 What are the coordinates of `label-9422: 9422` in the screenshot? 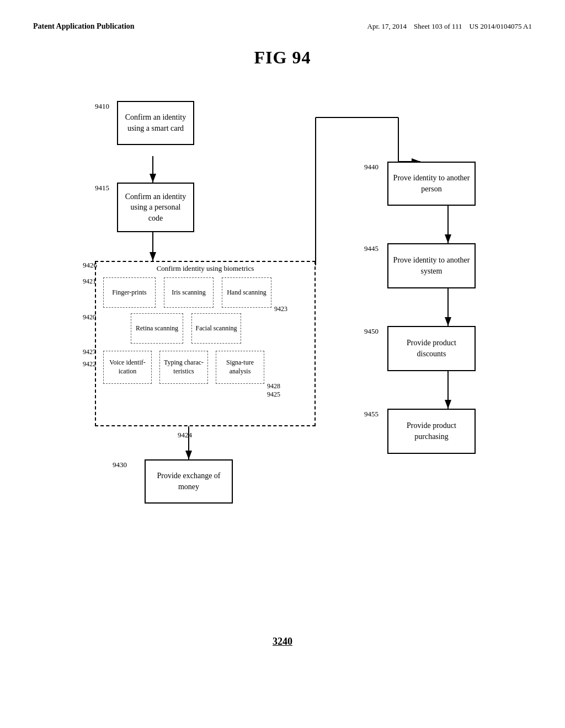 It's located at (89, 364).